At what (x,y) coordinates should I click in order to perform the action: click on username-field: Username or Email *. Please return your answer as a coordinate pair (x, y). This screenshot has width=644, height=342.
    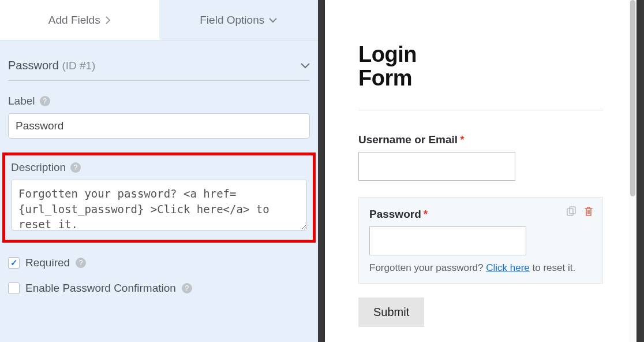
    Looking at the image, I should click on (481, 157).